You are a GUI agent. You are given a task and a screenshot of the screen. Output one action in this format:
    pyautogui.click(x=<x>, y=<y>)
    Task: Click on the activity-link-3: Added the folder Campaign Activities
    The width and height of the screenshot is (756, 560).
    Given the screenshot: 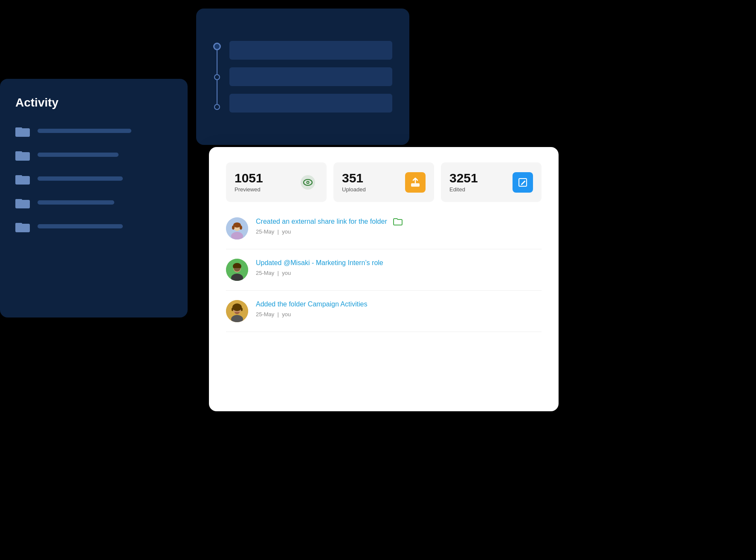 What is the action you would take?
    pyautogui.click(x=311, y=304)
    